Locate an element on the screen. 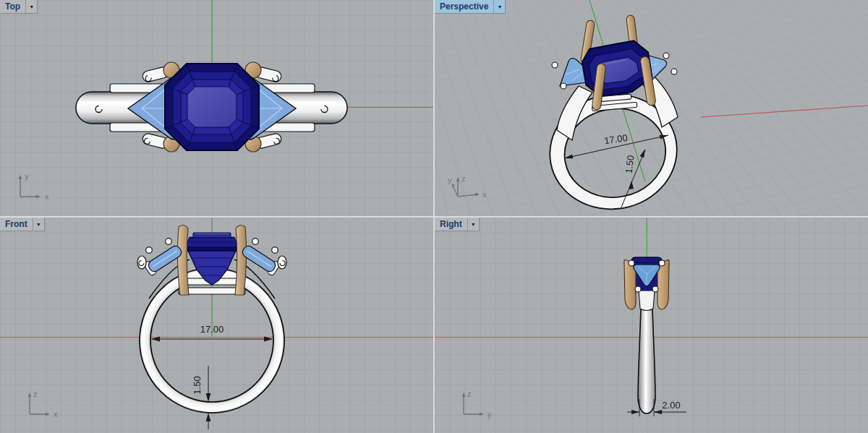 The width and height of the screenshot is (868, 433). viewport-title: Right is located at coordinates (451, 224).